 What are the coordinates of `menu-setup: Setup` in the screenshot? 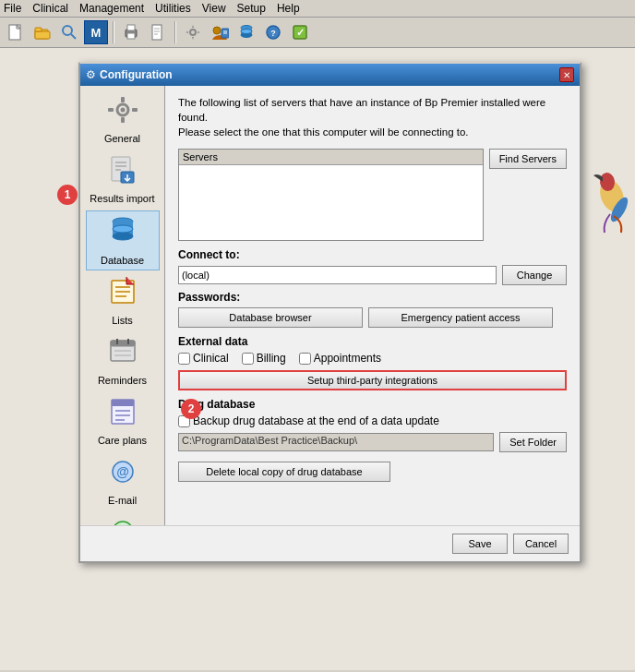 It's located at (251, 8).